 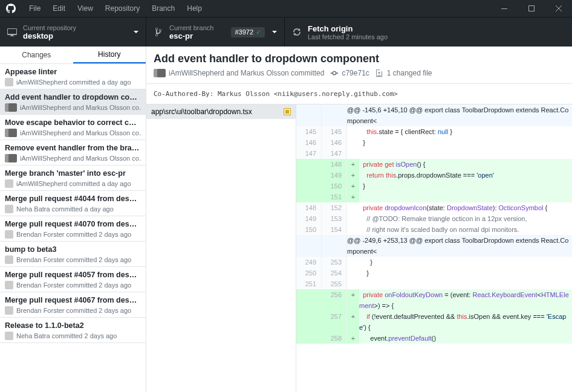 I want to click on diff-line: 150154 // right now it's scaled badly on…, so click(x=434, y=230).